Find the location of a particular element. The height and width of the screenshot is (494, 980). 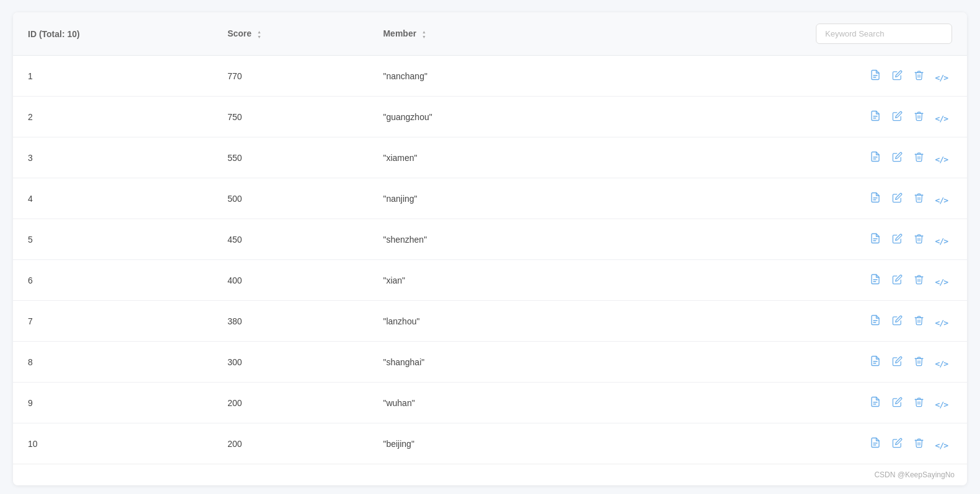

cell-score: 380 is located at coordinates (290, 321).